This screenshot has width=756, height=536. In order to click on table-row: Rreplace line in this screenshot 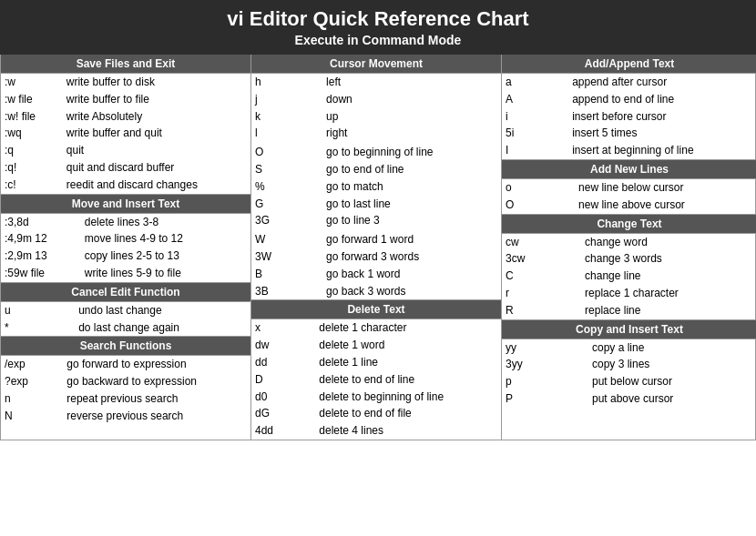, I will do `click(628, 311)`.